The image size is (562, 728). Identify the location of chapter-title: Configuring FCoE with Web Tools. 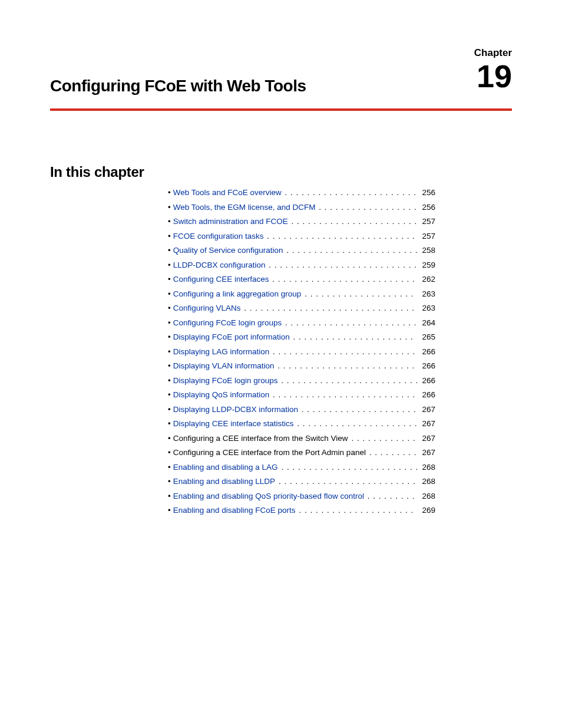
(281, 75).